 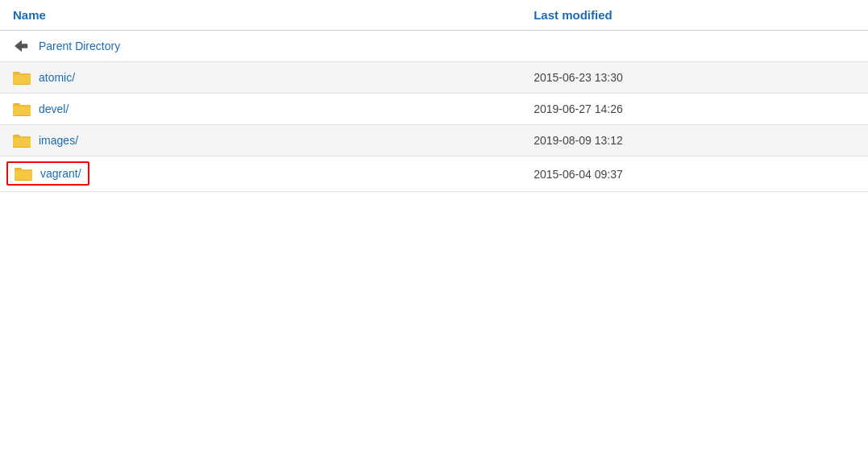 I want to click on name-cell: devel/, so click(x=260, y=110).